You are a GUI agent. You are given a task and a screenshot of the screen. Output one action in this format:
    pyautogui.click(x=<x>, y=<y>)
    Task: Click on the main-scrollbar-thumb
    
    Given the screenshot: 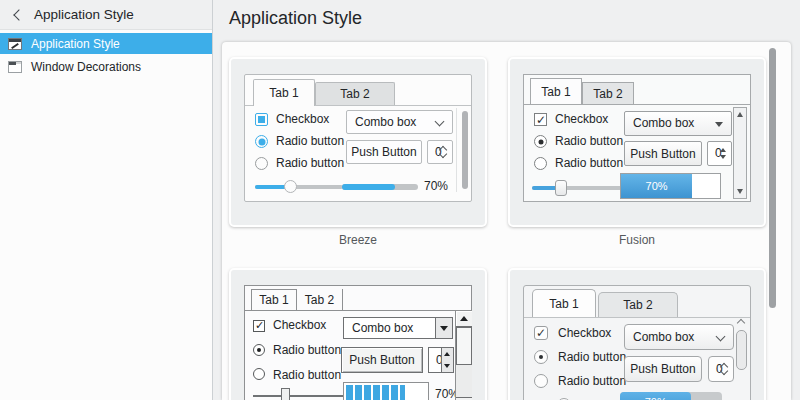 What is the action you would take?
    pyautogui.click(x=772, y=178)
    